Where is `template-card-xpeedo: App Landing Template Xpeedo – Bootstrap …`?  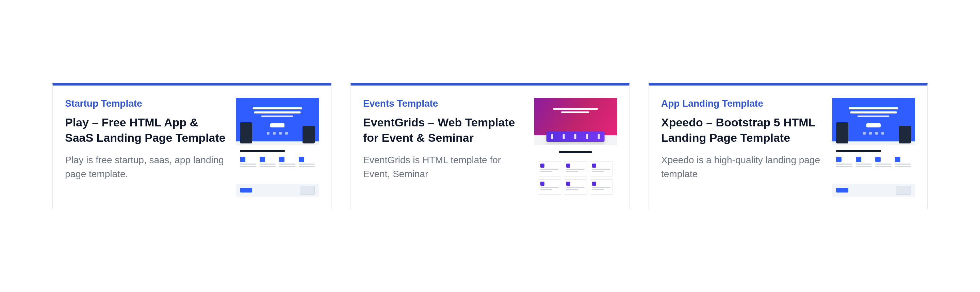
template-card-xpeedo: App Landing Template Xpeedo – Bootstrap … is located at coordinates (788, 146).